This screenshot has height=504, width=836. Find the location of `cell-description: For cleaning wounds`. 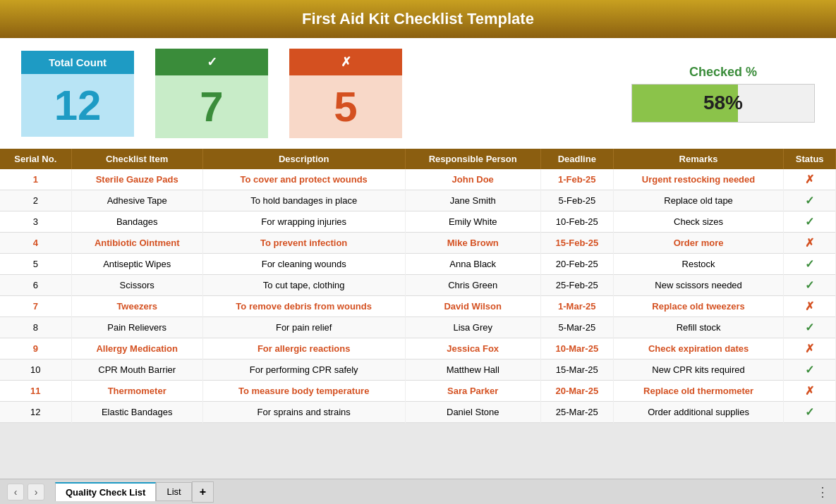

cell-description: For cleaning wounds is located at coordinates (303, 264).